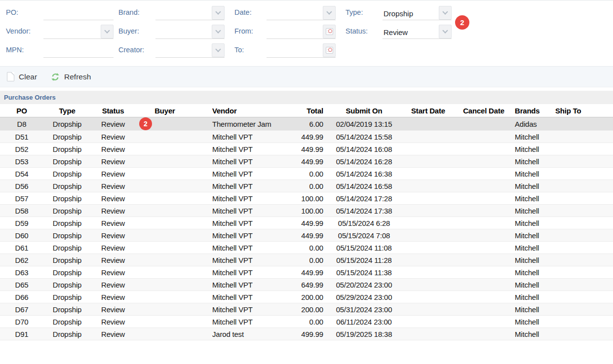  I want to click on cell-po: D91, so click(22, 334).